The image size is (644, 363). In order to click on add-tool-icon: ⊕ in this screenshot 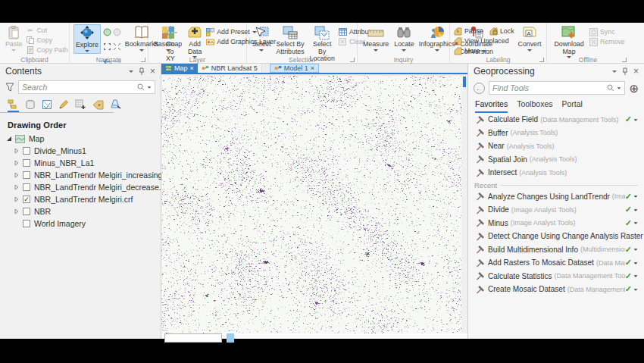, I will do `click(633, 88)`.